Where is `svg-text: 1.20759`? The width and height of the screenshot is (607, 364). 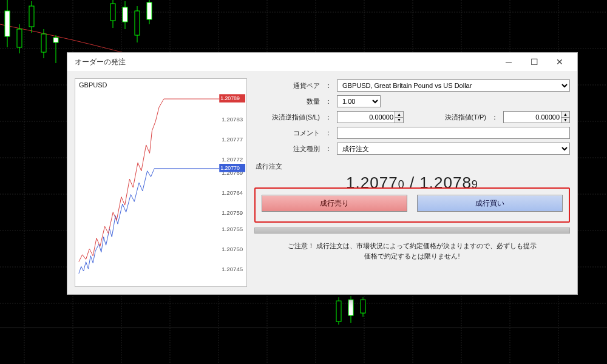 svg-text: 1.20759 is located at coordinates (232, 212).